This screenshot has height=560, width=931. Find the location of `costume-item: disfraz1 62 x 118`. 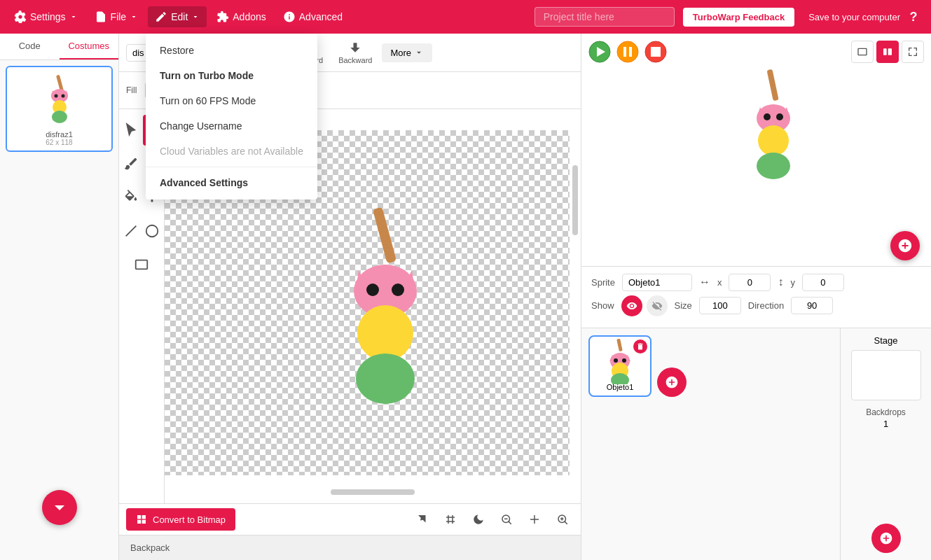

costume-item: disfraz1 62 x 118 is located at coordinates (59, 109).